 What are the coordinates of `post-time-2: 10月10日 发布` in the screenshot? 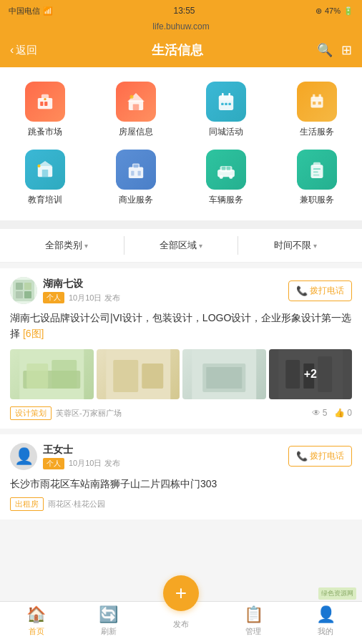 It's located at (94, 464).